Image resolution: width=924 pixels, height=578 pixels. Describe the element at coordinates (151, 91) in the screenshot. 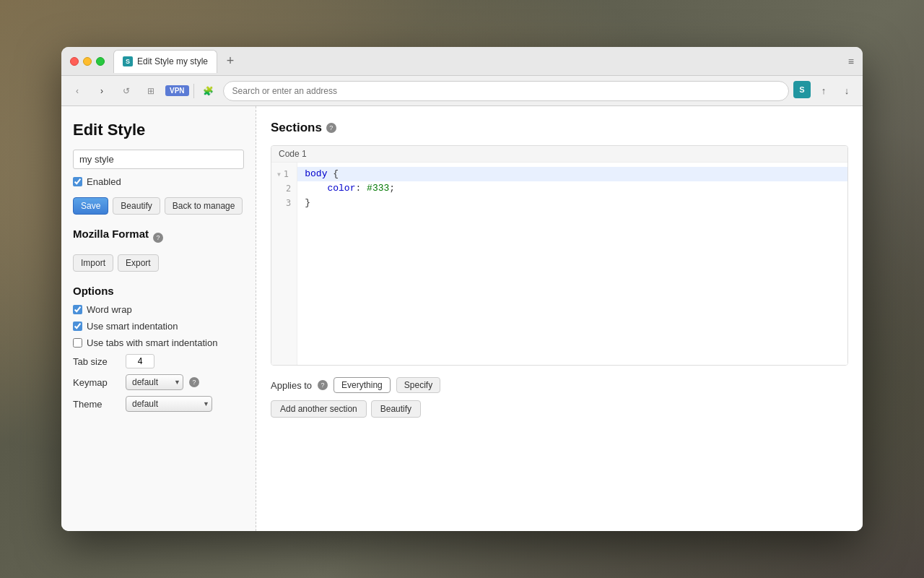

I see `grid-button: ⊞` at that location.